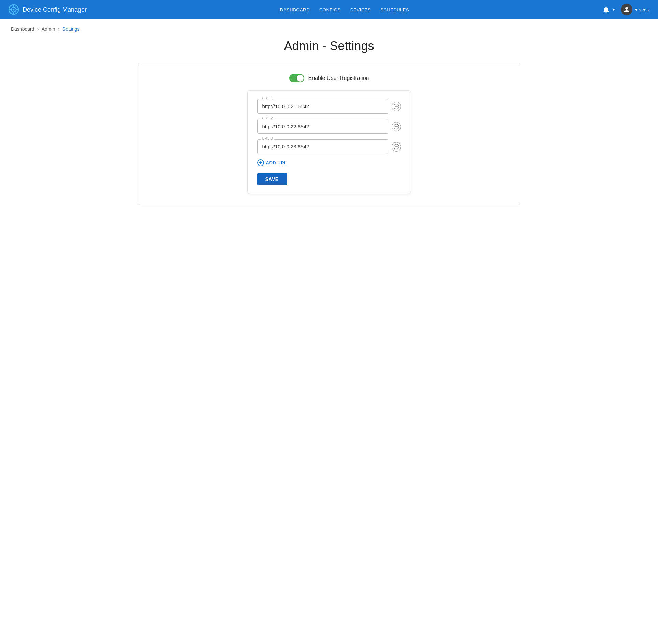 Image resolution: width=658 pixels, height=644 pixels. Describe the element at coordinates (38, 29) in the screenshot. I see `breadcrumb-sep-1: ›` at that location.